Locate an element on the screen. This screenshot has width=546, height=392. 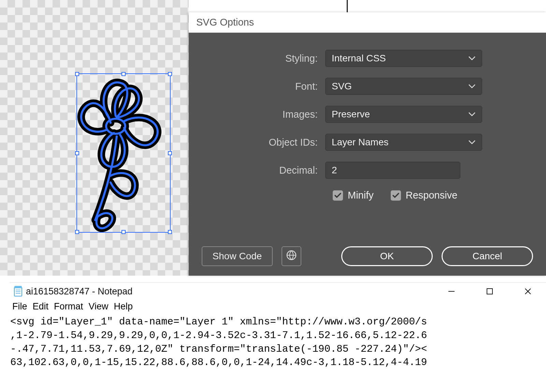
decimal-label: Decimal: is located at coordinates (265, 171).